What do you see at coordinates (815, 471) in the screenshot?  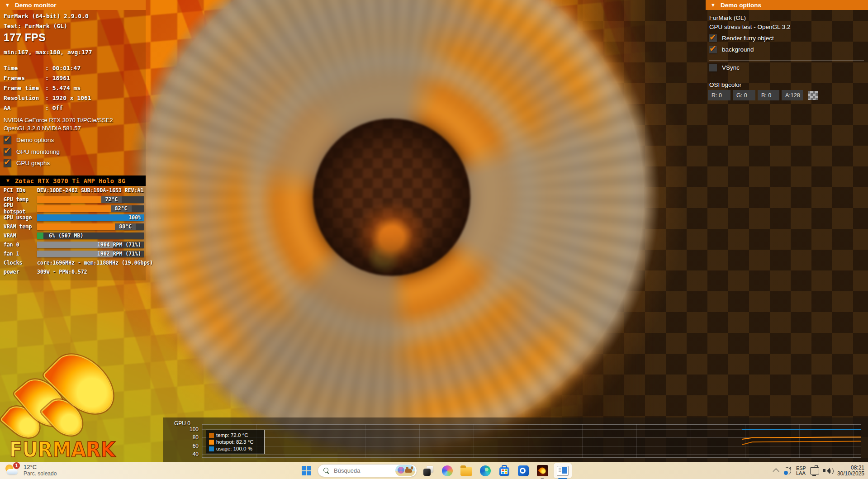 I see `display-tray-icon` at bounding box center [815, 471].